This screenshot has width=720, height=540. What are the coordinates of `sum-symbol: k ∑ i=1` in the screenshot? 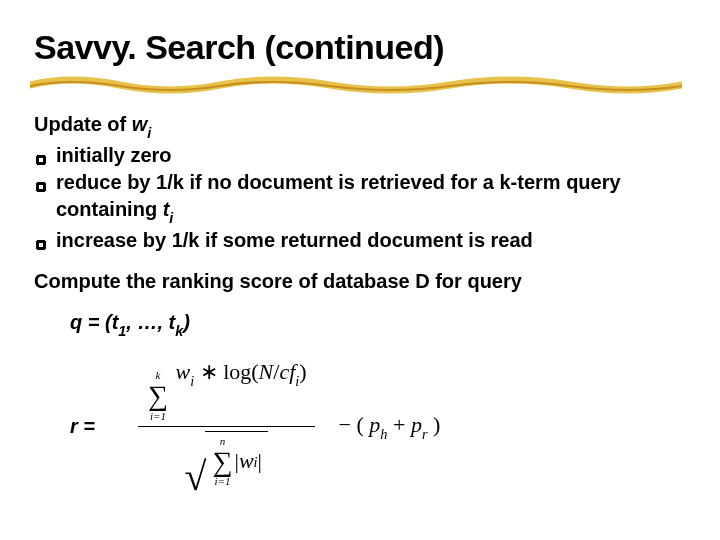 It's located at (158, 396).